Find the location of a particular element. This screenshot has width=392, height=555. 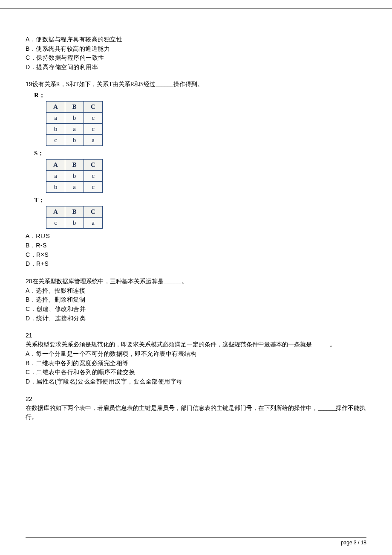

option: A．选择、投影和连接 is located at coordinates (196, 291).